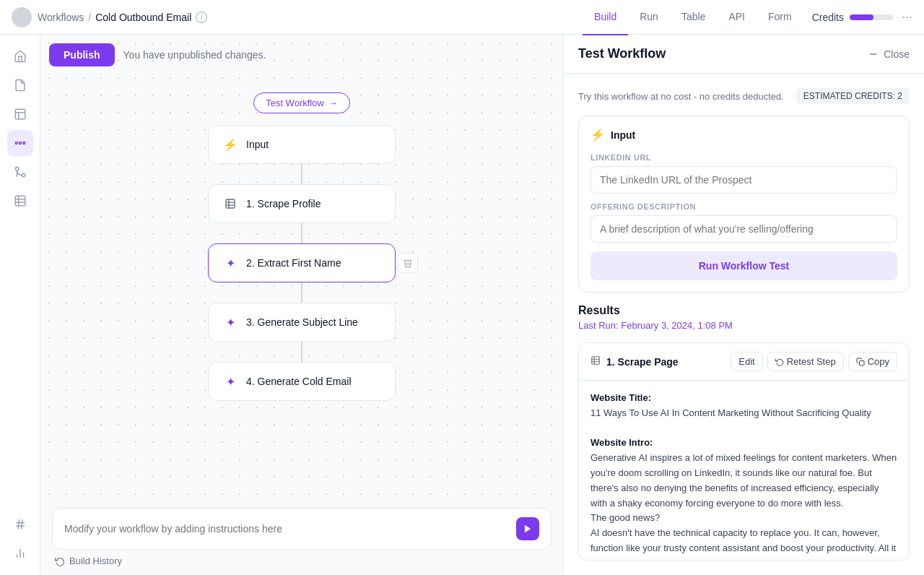 The width and height of the screenshot is (924, 575). What do you see at coordinates (20, 553) in the screenshot?
I see `sidebar-item-chart` at bounding box center [20, 553].